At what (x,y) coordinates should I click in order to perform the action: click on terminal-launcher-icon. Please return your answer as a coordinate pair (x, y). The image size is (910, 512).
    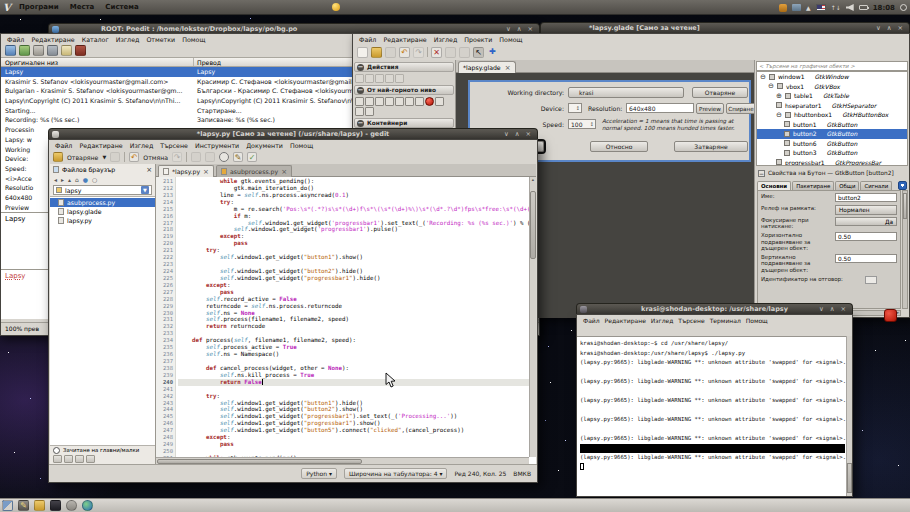
    Looking at the image, I should click on (56, 506).